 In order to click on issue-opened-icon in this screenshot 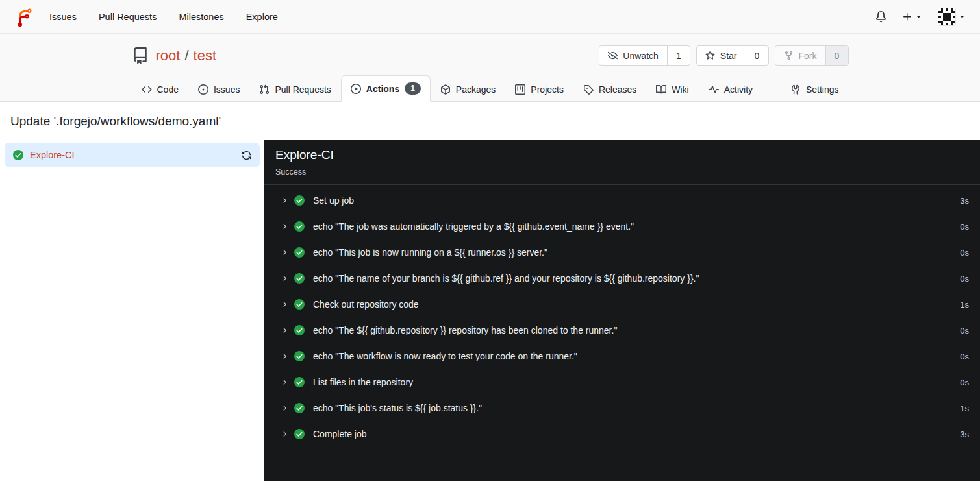, I will do `click(203, 90)`.